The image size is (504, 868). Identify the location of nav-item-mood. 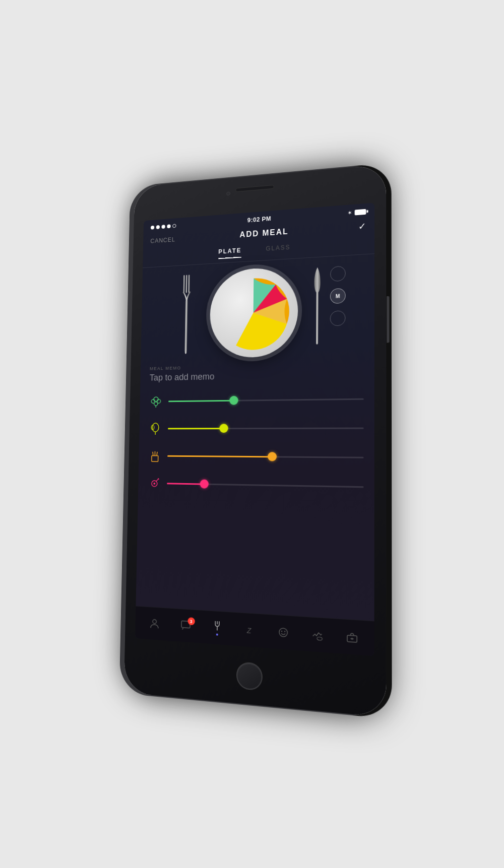
(283, 633).